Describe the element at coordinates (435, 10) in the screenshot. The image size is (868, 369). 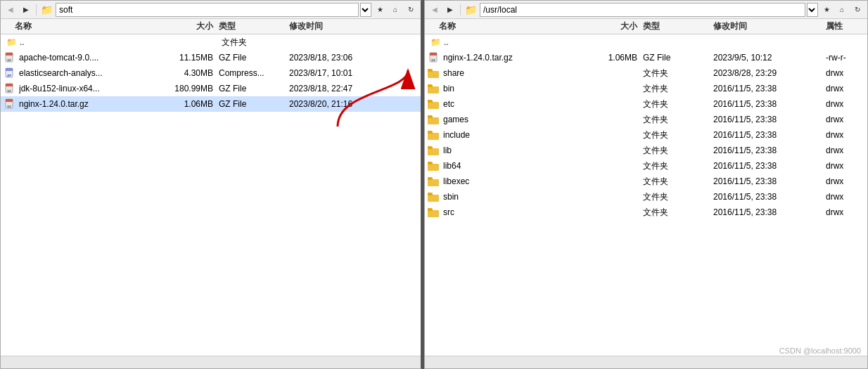
I see `right-back-button: ◀` at that location.